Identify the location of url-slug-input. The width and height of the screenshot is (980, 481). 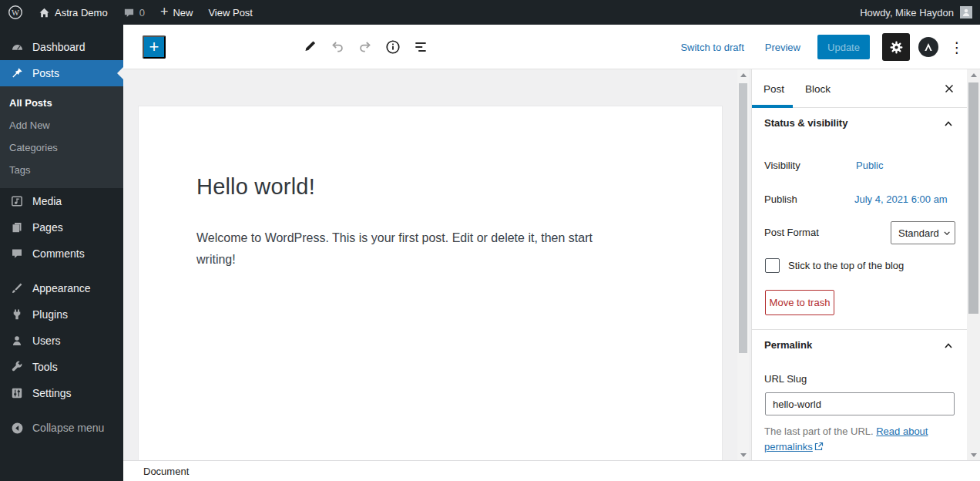
(860, 404).